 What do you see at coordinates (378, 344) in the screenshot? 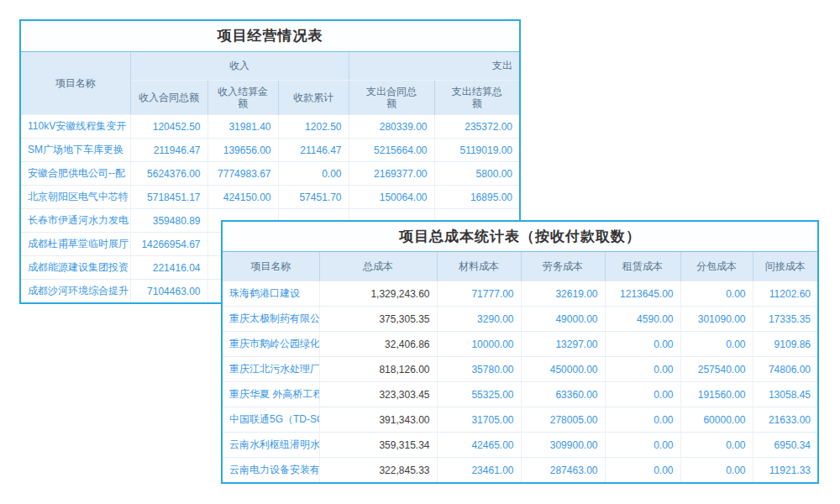
I see `value-cell: 32,406.86` at bounding box center [378, 344].